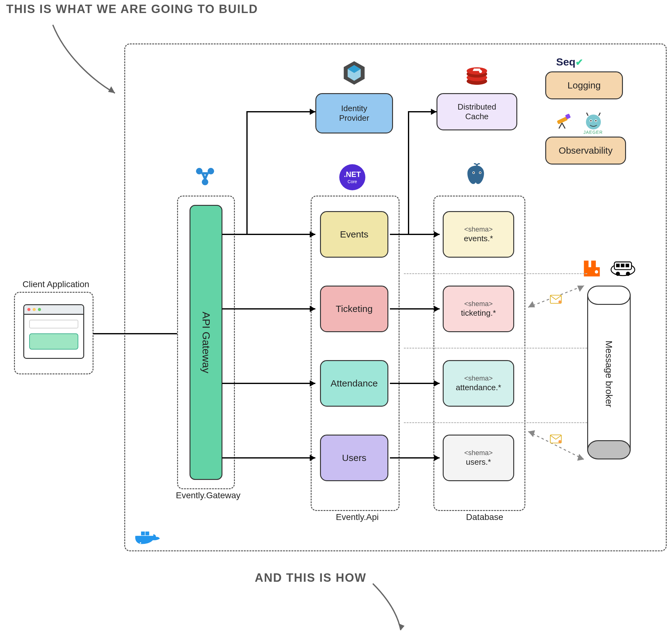 The width and height of the screenshot is (672, 637). What do you see at coordinates (579, 62) in the screenshot?
I see `seq-tick-icon: ✔` at bounding box center [579, 62].